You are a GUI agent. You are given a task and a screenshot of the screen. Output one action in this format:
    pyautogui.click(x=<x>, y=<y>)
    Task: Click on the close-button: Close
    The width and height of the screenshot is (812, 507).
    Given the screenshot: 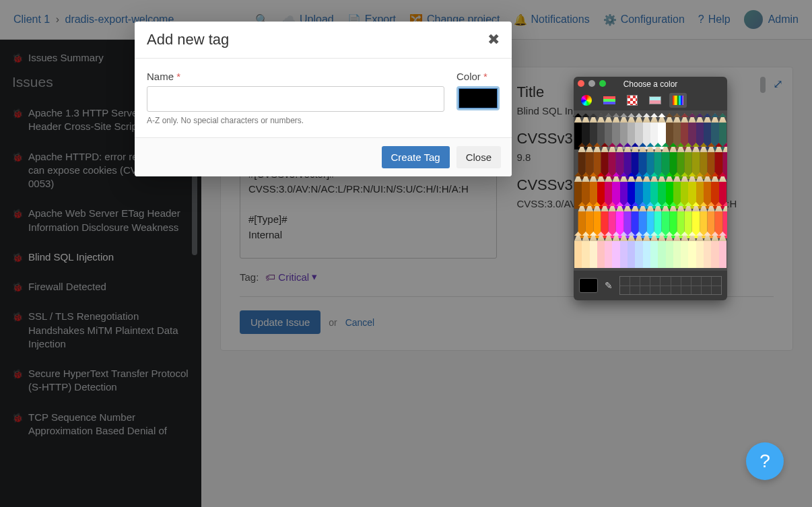 What is the action you would take?
    pyautogui.click(x=479, y=158)
    